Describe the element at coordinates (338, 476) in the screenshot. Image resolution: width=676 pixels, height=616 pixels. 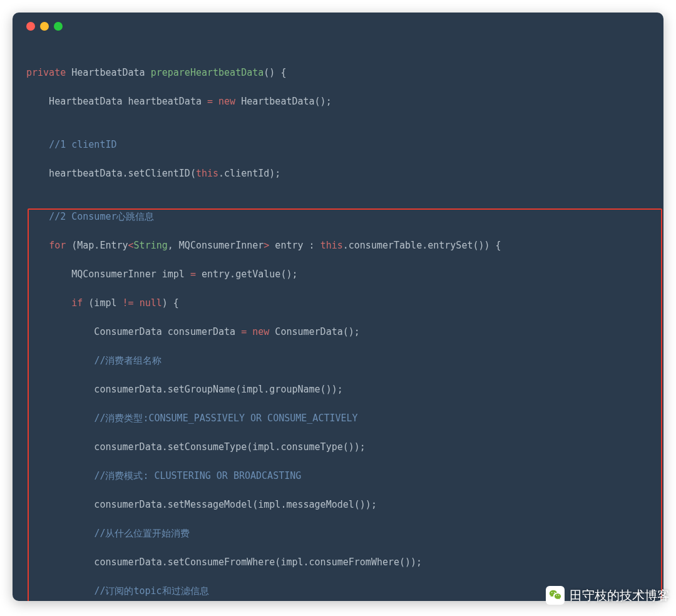
I see `code-line: //消费模式: CLUSTERING OR BROADCASTING` at that location.